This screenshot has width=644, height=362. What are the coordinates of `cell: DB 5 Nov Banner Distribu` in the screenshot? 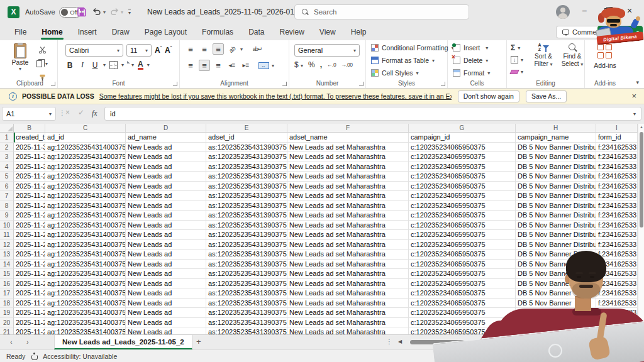 It's located at (556, 206).